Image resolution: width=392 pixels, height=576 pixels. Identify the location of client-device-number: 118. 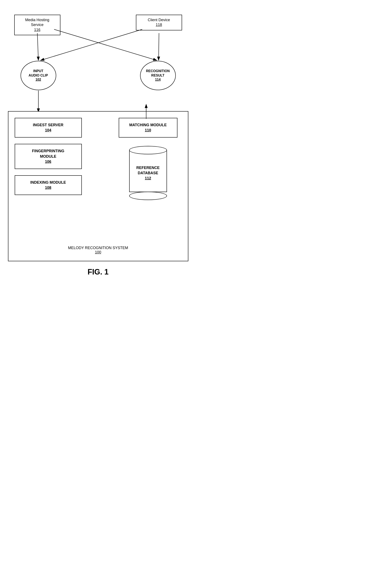
(159, 25).